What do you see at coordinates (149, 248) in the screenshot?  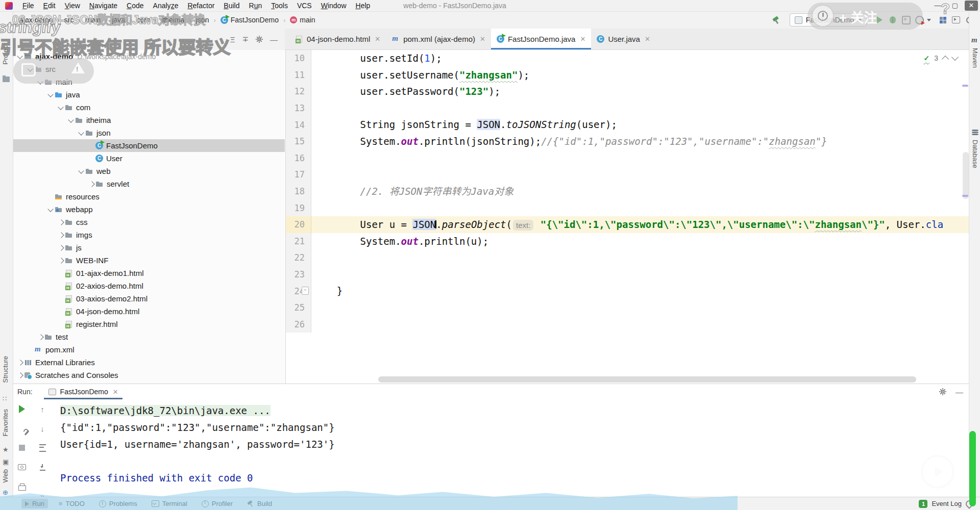 I see `tree-item-js: js` at bounding box center [149, 248].